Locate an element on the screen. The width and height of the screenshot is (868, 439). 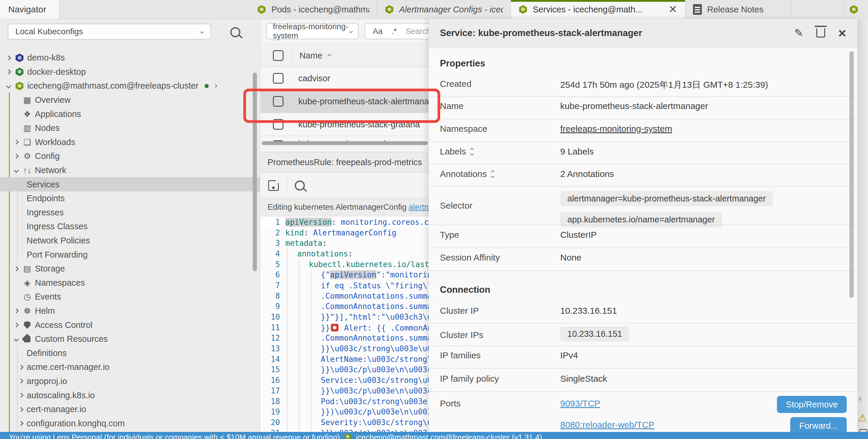
drawer-header: Service: kube-prometheus-stack-alertmana… is located at coordinates (643, 33).